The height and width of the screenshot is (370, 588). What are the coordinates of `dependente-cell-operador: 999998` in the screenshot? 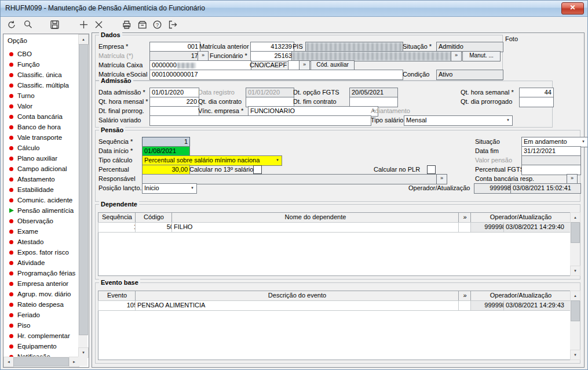 It's located at (489, 227).